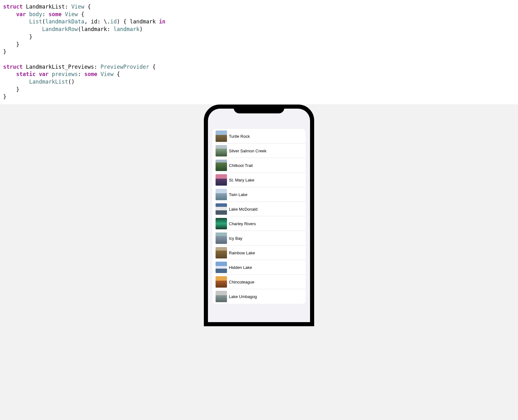  Describe the element at coordinates (236, 238) in the screenshot. I see `landmark-name: Icy Bay` at that location.